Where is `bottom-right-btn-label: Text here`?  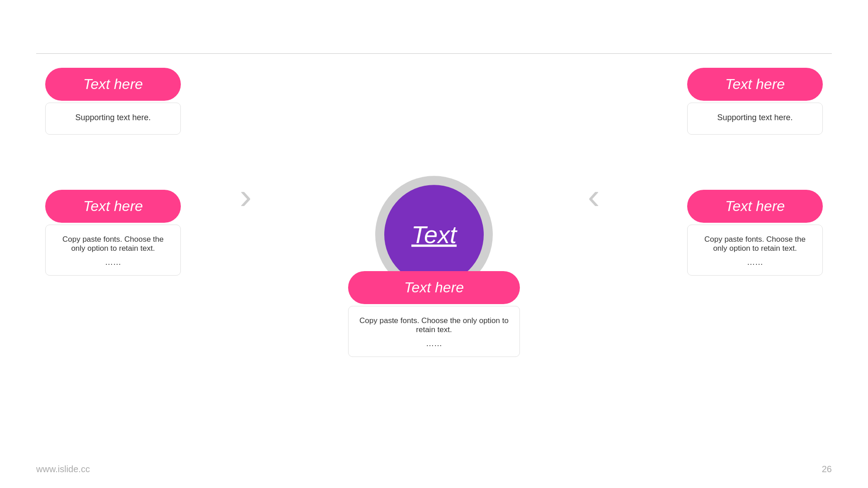
bottom-right-btn-label: Text here is located at coordinates (755, 206).